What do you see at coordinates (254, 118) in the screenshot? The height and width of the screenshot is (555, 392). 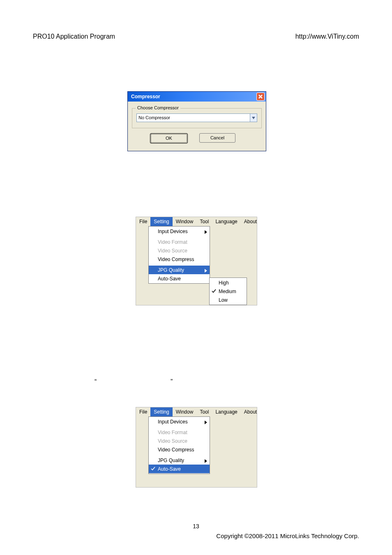 I see `combo-dropdown-button` at bounding box center [254, 118].